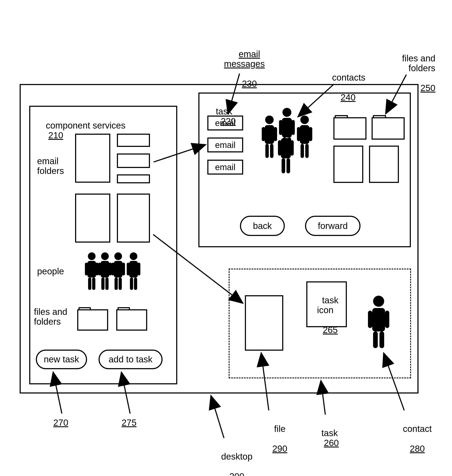 This screenshot has width=452, height=476. What do you see at coordinates (262, 226) in the screenshot?
I see `back-button: back` at bounding box center [262, 226].